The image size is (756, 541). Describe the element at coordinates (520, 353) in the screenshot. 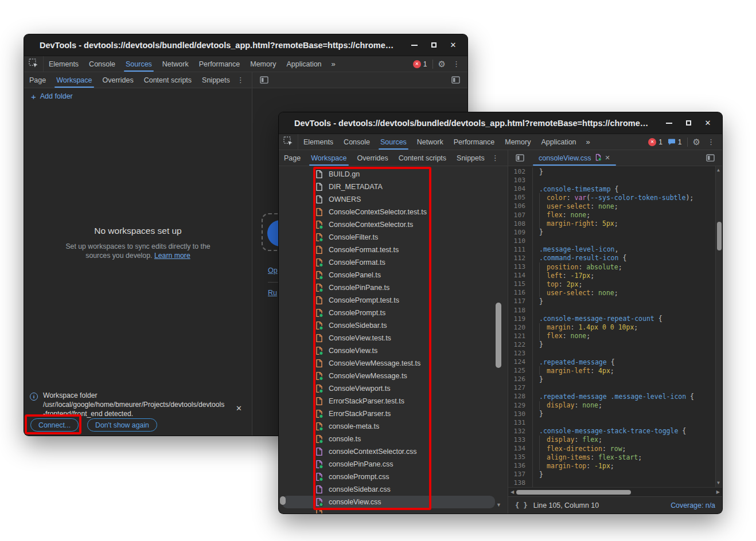

I see `line-number: 123` at that location.